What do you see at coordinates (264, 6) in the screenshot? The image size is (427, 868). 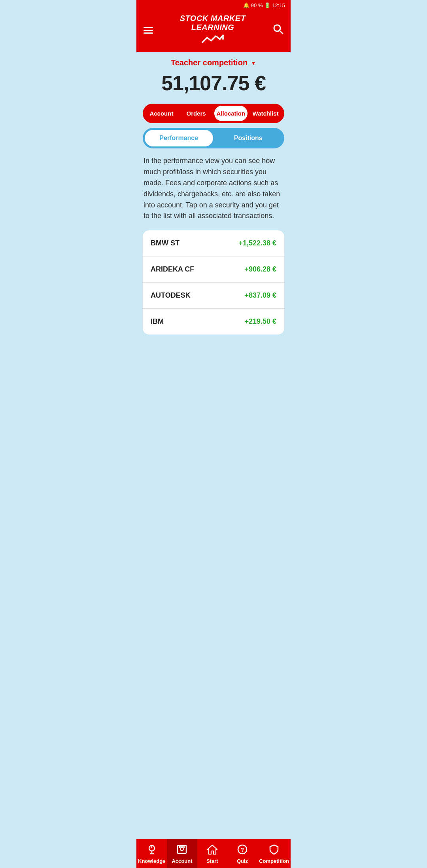 I see `status-icons: 🔔 90 % 🔋 12:15` at bounding box center [264, 6].